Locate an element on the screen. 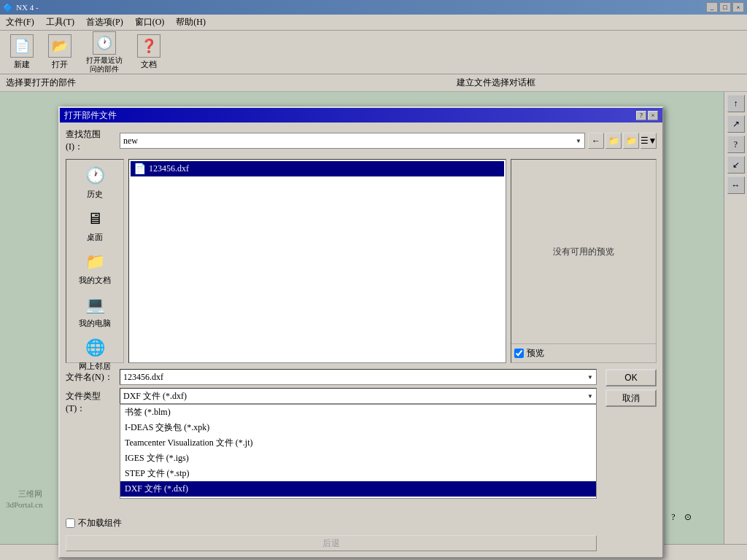  ok-button: OK is located at coordinates (631, 378).